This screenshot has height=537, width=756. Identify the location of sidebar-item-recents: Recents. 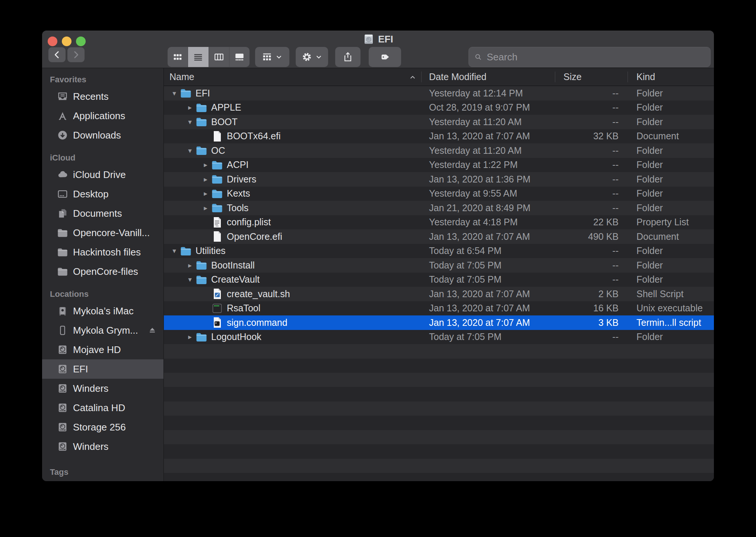
(103, 96).